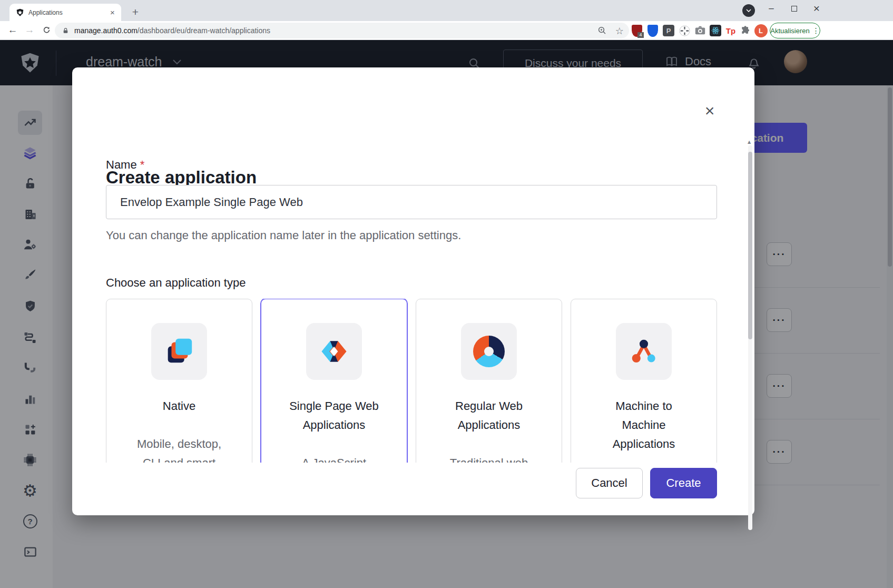  What do you see at coordinates (637, 31) in the screenshot?
I see `ublock-shield: 4` at bounding box center [637, 31].